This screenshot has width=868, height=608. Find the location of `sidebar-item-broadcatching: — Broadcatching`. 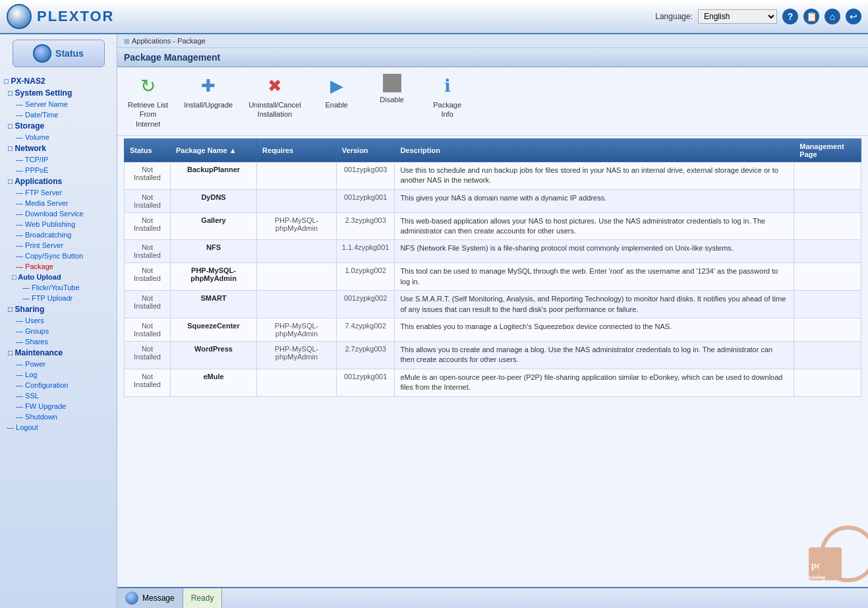

sidebar-item-broadcatching: — Broadcatching is located at coordinates (58, 235).